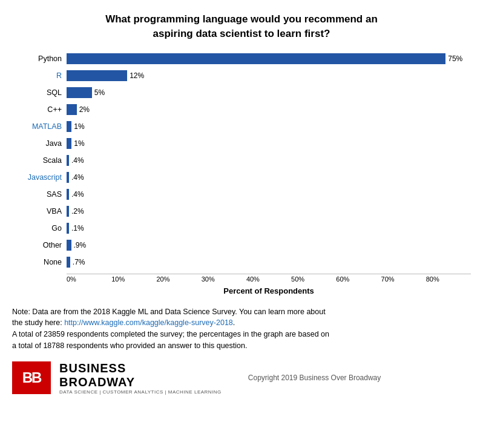  I want to click on bar-row: Javascript.4%, so click(245, 177).